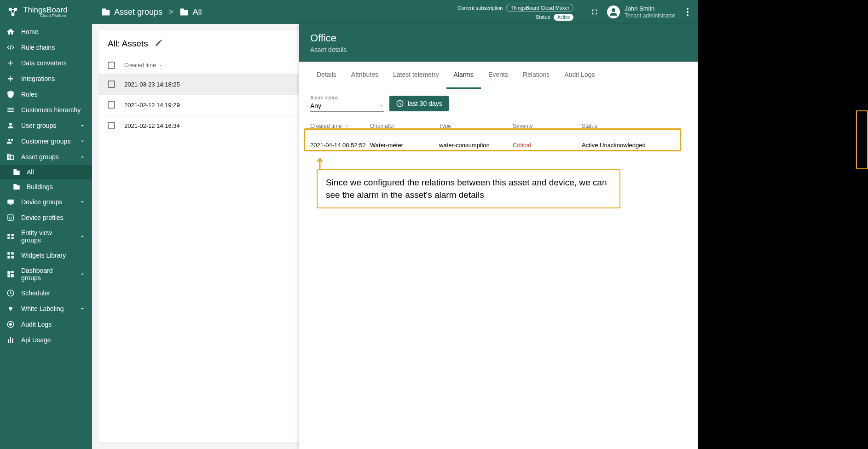 This screenshot has width=868, height=449. I want to click on breadcrumb-label: All, so click(197, 12).